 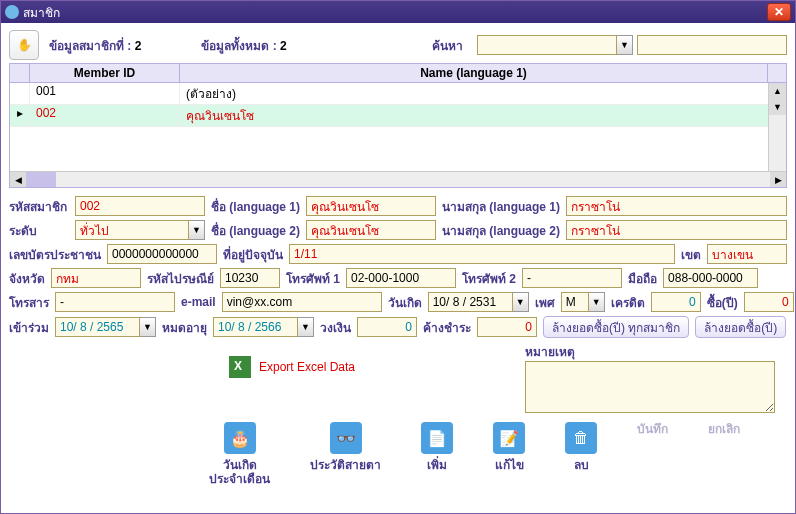 I want to click on memo-textarea, so click(x=650, y=387).